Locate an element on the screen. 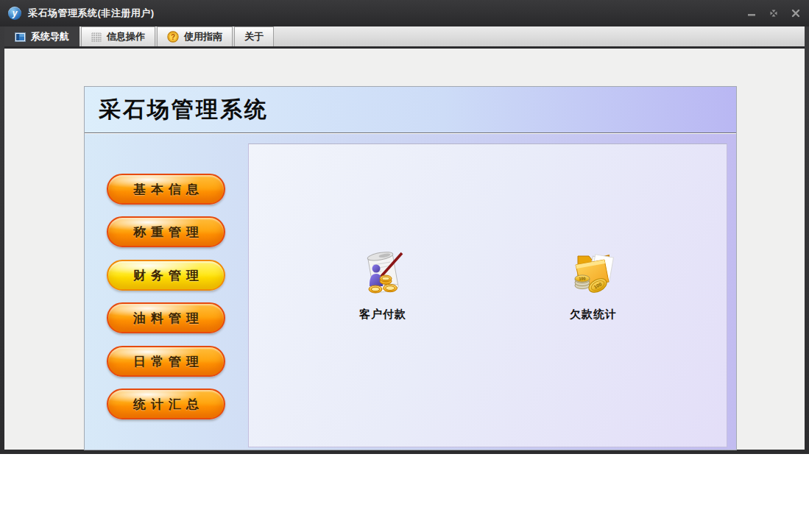 Image resolution: width=809 pixels, height=532 pixels. help-coin-icon: ? is located at coordinates (173, 37).